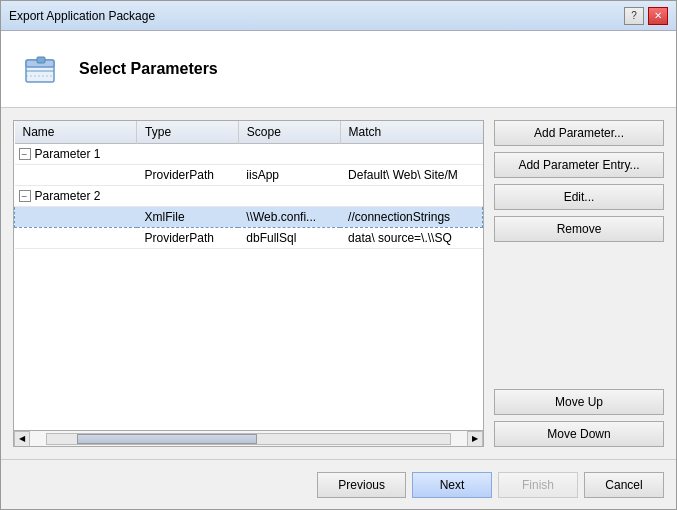 This screenshot has height=510, width=677. I want to click on move-up-button: Move Up, so click(579, 402).